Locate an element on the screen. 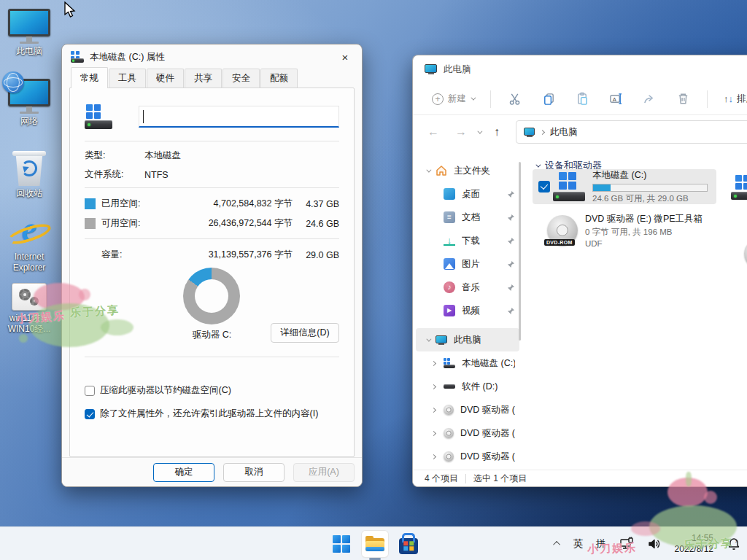 The image size is (747, 560). desktop-folder-icon is located at coordinates (449, 194).